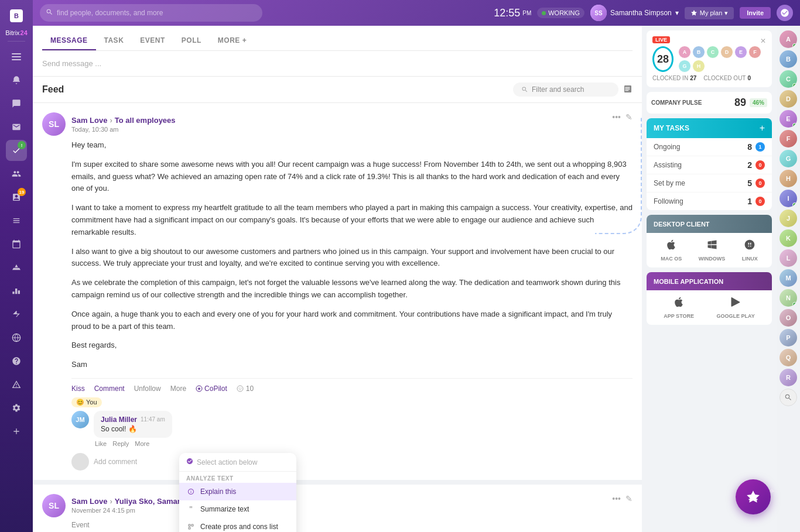 Image resolution: width=800 pixels, height=532 pixels. I want to click on author-name-2: Sam Love, so click(89, 501).